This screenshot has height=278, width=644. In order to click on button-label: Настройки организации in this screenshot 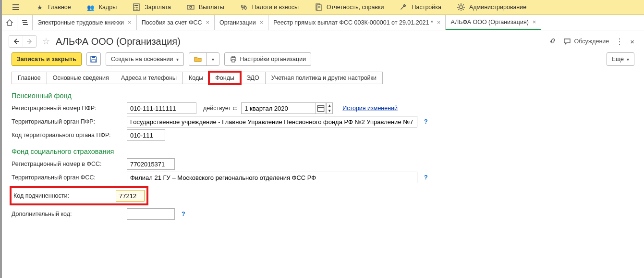, I will do `click(273, 59)`.